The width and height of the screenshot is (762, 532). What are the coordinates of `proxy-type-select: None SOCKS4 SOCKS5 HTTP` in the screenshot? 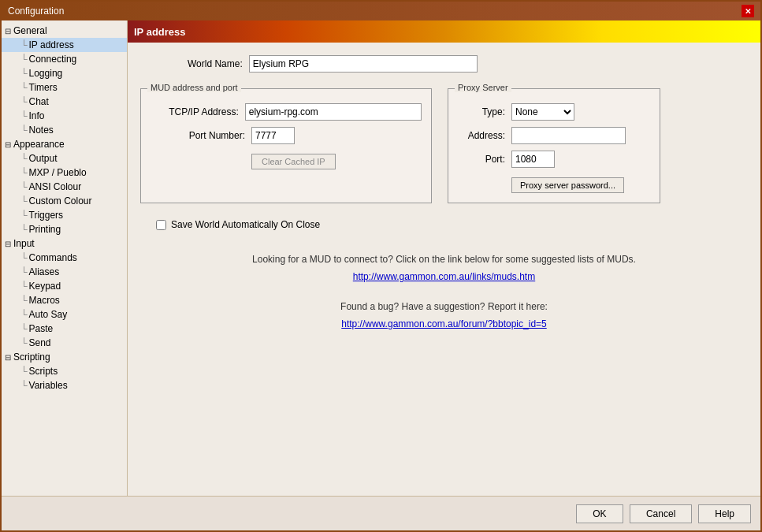 It's located at (543, 112).